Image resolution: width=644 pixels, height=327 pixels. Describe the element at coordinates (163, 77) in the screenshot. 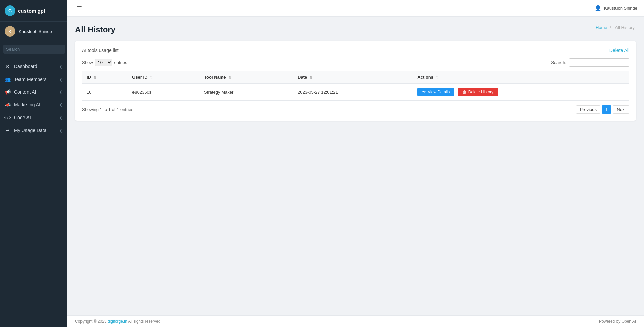

I see `col-user-id: User ID ⇅` at that location.